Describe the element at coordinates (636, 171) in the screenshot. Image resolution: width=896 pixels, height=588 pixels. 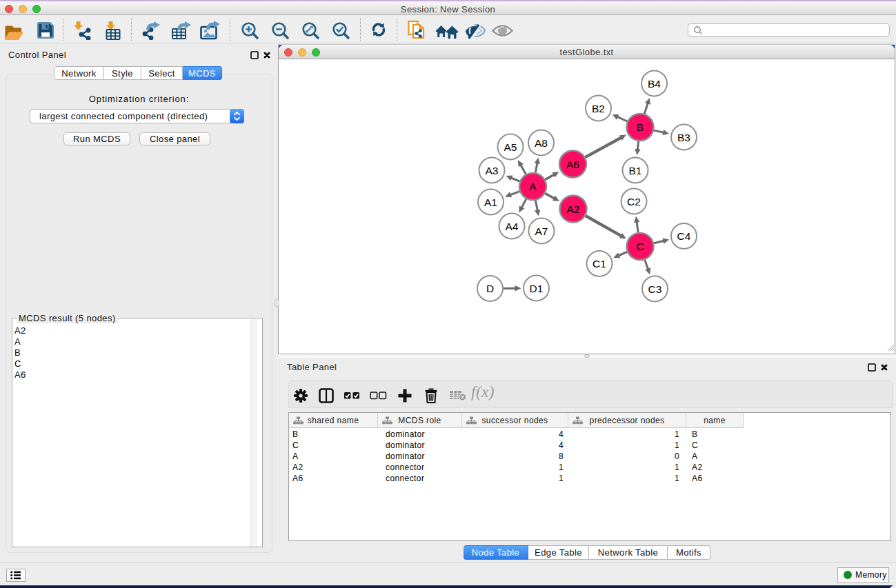
I see `svg-text: B1` at that location.